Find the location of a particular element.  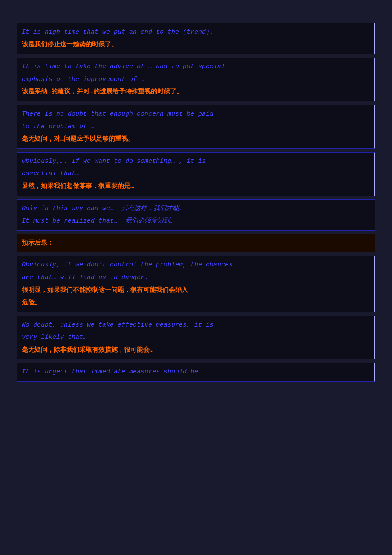

chinese-text-7-2: 危险。 is located at coordinates (32, 303).